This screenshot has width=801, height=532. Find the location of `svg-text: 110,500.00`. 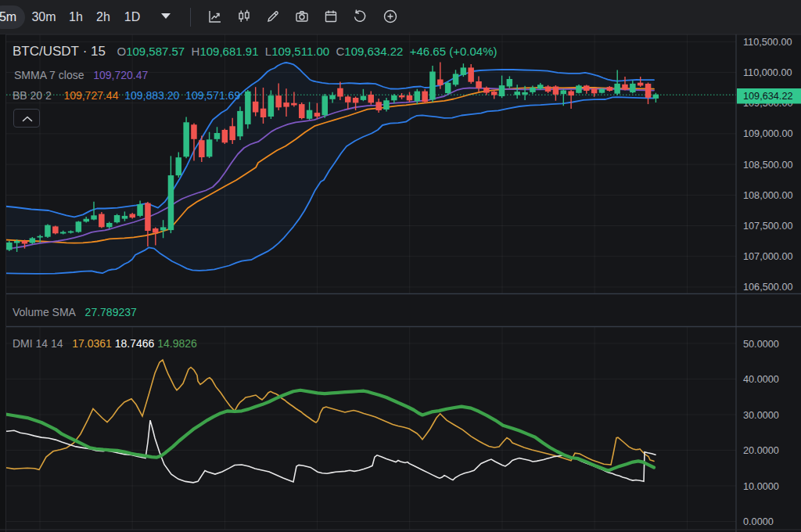

svg-text: 110,500.00 is located at coordinates (768, 42).